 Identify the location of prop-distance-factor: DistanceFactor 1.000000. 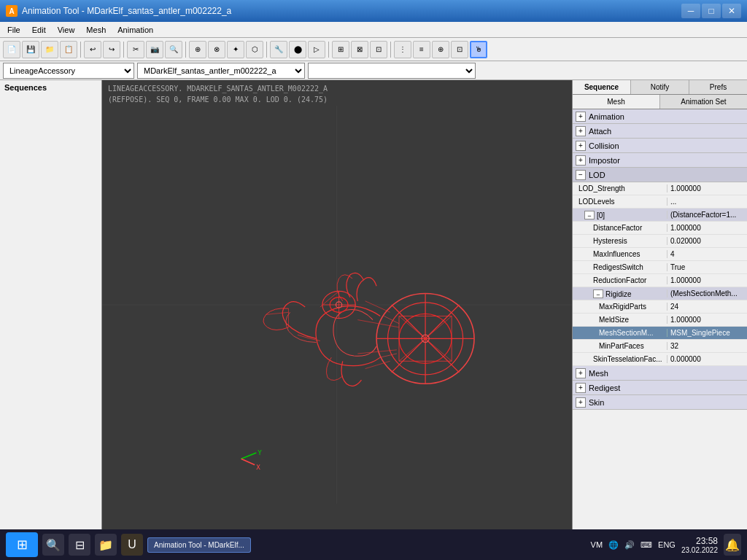
(659, 228).